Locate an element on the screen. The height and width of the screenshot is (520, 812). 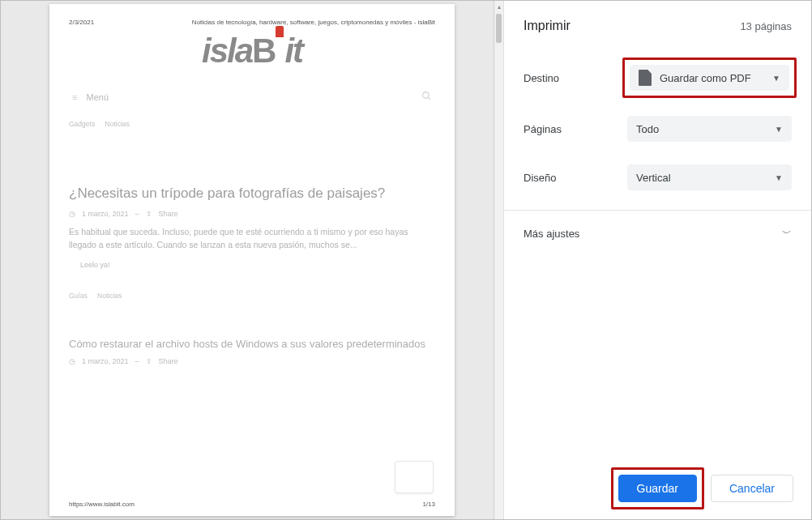
tag: Guías is located at coordinates (78, 296).